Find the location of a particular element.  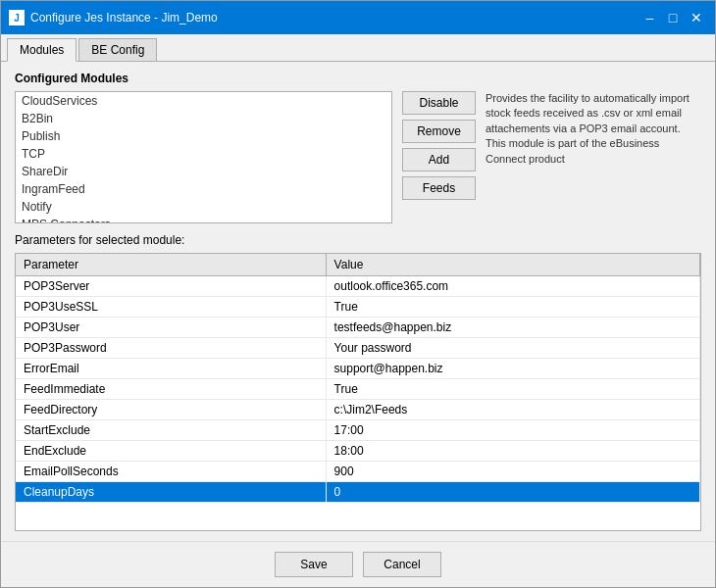

param-name: POP3UseSSL is located at coordinates (171, 308).